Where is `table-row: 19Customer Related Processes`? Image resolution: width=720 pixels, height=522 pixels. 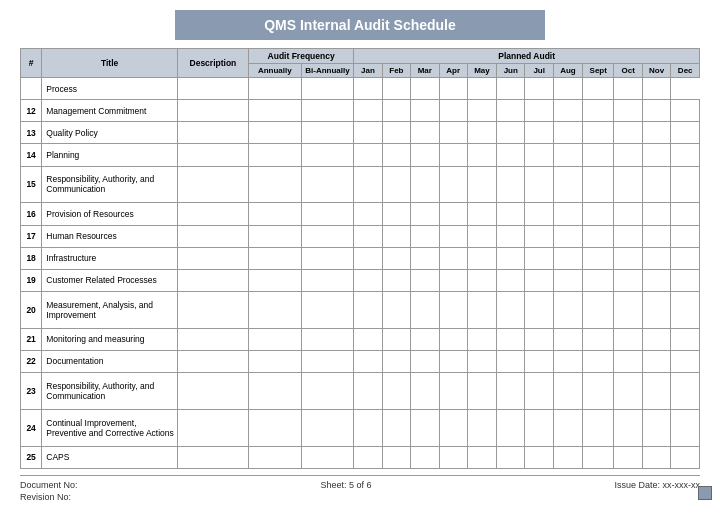
table-row: 19Customer Related Processes is located at coordinates (360, 280).